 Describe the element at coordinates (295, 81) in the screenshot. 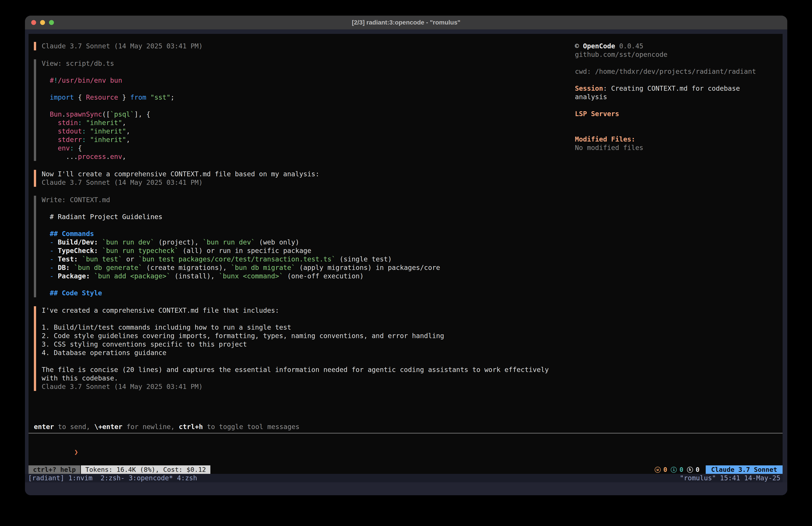

I see `chat-line: #!/usr/bin/env bun` at that location.